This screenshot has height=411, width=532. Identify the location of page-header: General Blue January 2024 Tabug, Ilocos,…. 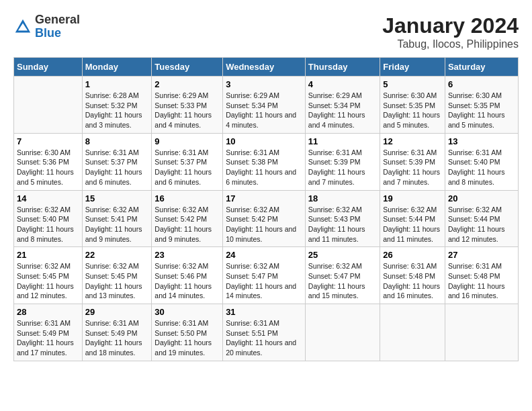
(266, 32).